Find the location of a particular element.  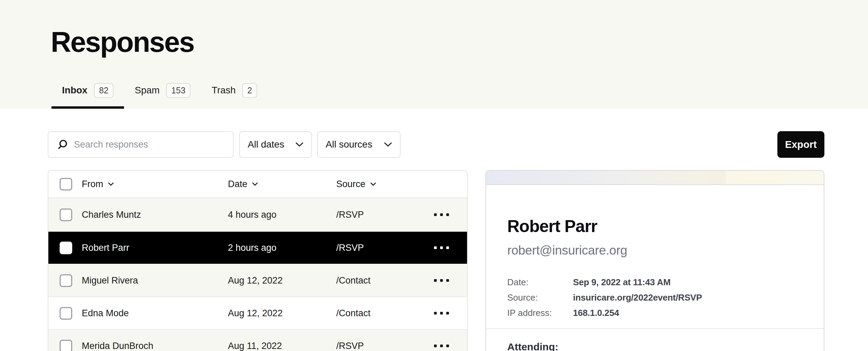

cell-from: Merida DunBroch is located at coordinates (155, 346).